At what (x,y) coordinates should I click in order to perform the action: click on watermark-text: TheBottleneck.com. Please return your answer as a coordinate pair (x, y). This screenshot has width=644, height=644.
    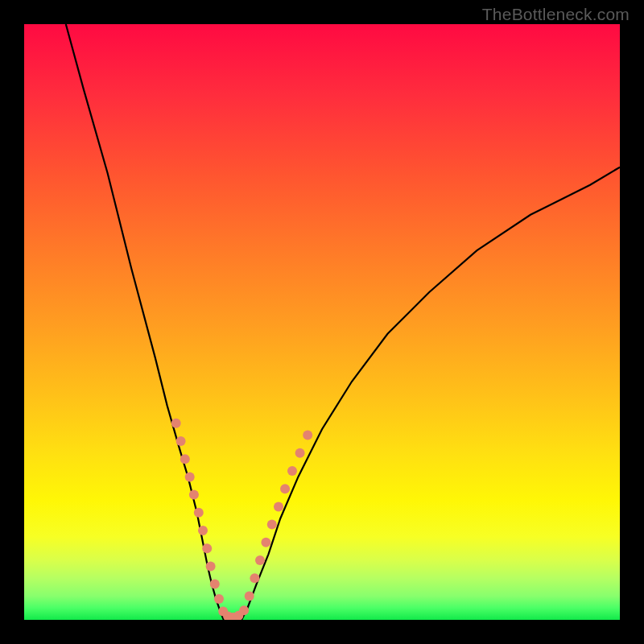
    Looking at the image, I should click on (555, 14).